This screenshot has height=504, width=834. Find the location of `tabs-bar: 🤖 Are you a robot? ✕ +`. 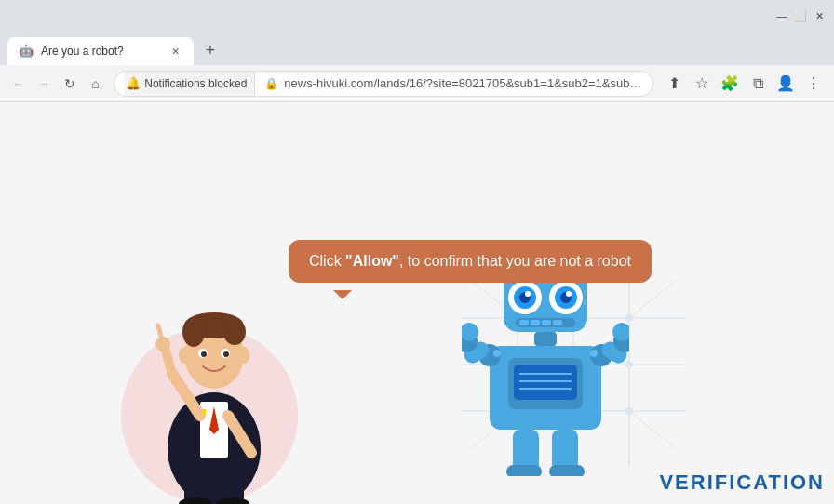

tabs-bar: 🤖 Are you a robot? ✕ + is located at coordinates (417, 48).